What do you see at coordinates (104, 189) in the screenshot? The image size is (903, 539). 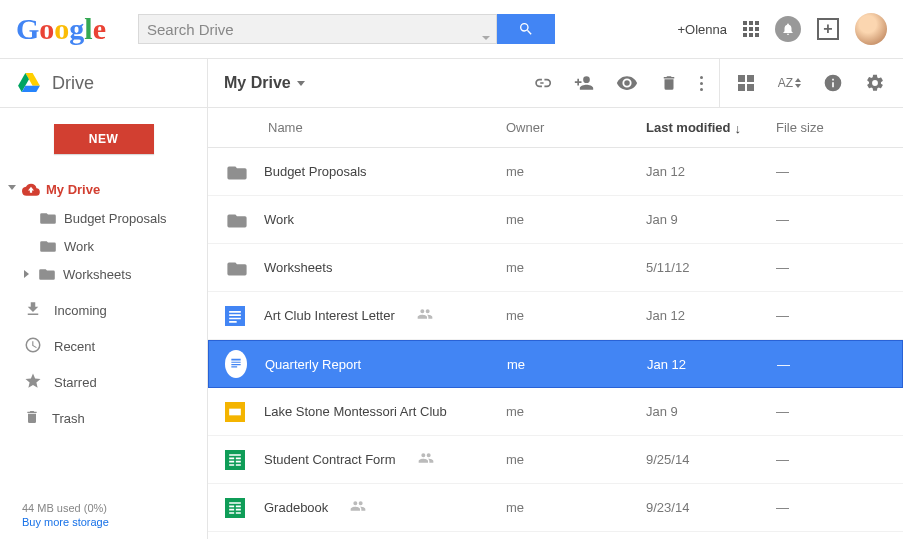 I see `tree-root-my-drive: My Drive` at bounding box center [104, 189].